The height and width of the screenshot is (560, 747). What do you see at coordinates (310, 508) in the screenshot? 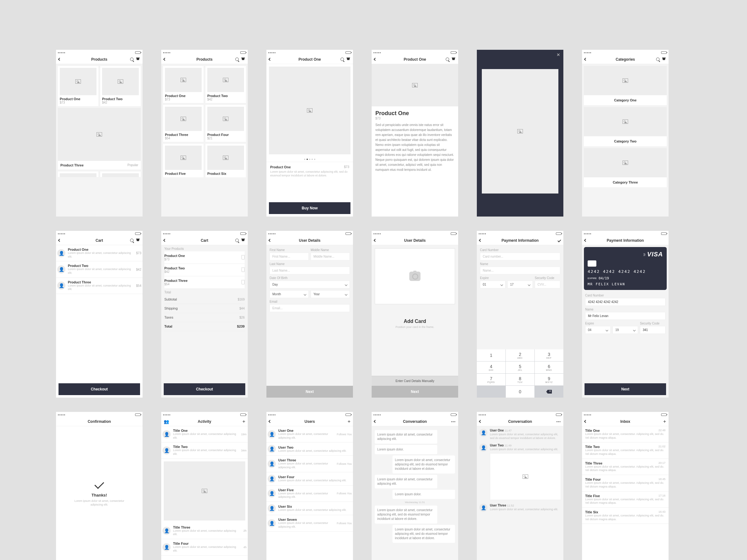
I see `user-row: 👤User SixLorem ipsum dolor sit amet, con…` at bounding box center [310, 508].